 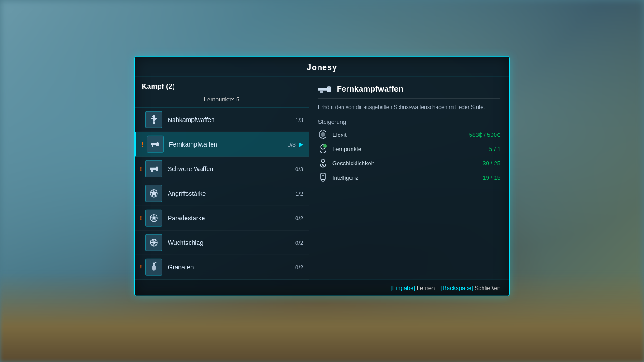 I want to click on wuchtschlag-icon, so click(x=154, y=243).